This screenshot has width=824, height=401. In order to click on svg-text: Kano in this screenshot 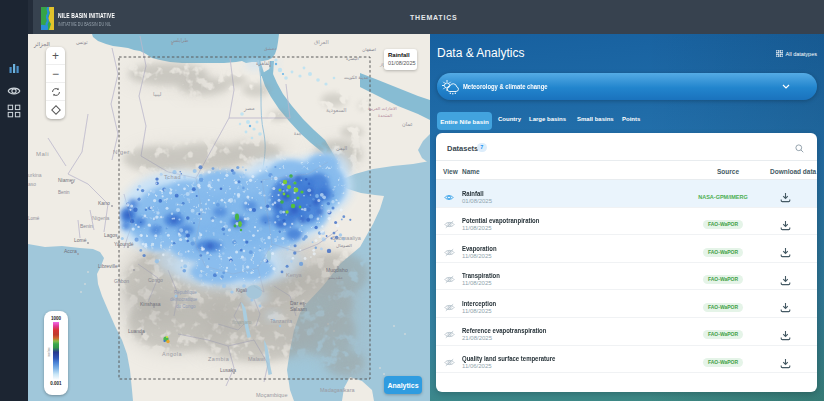, I will do `click(104, 203)`.